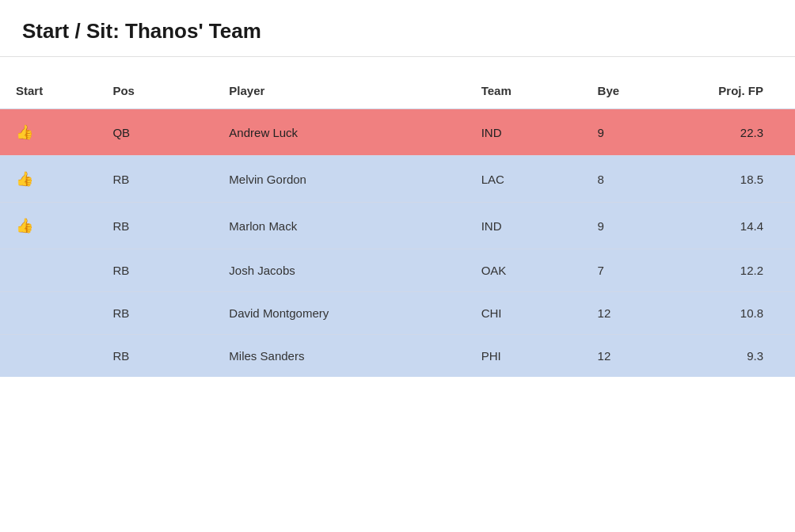 This screenshot has height=532, width=795. What do you see at coordinates (398, 356) in the screenshot?
I see `table-row: RBMiles SandersPHI129.3` at bounding box center [398, 356].